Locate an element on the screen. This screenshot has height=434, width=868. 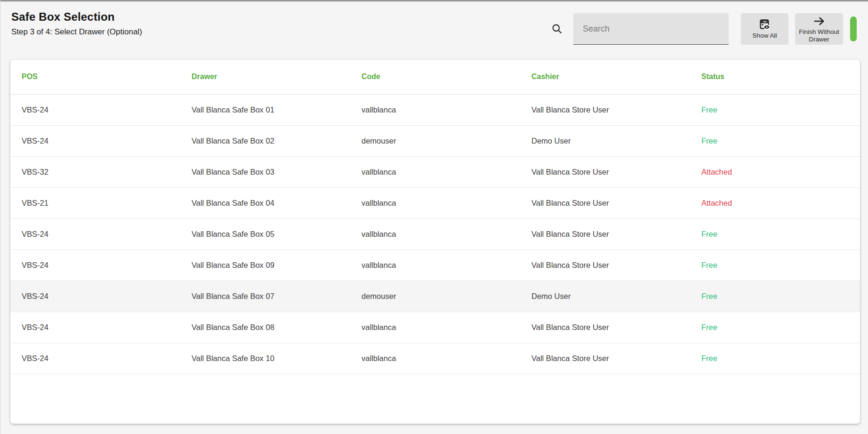
cell-drawer: Vall Blanca Safe Box 08 is located at coordinates (265, 327).